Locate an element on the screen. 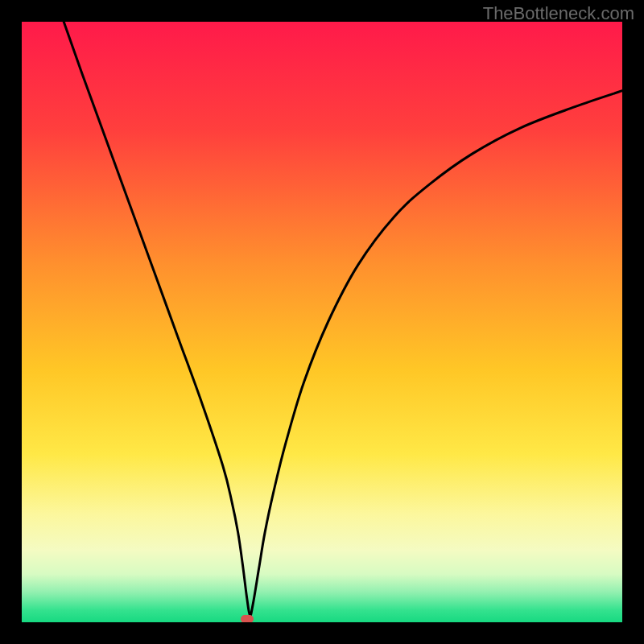 This screenshot has width=644, height=644. optimal-marker is located at coordinates (247, 618).